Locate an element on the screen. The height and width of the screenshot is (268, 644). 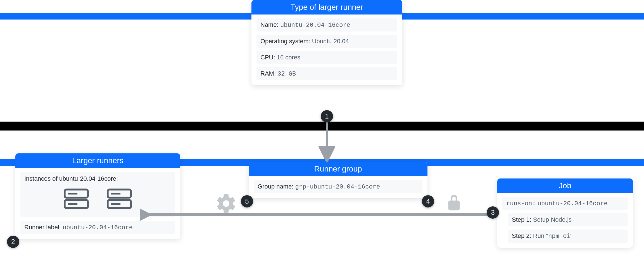
runner-group-card: Runner group Group name: grp-ubuntu-20.0… is located at coordinates (338, 180).